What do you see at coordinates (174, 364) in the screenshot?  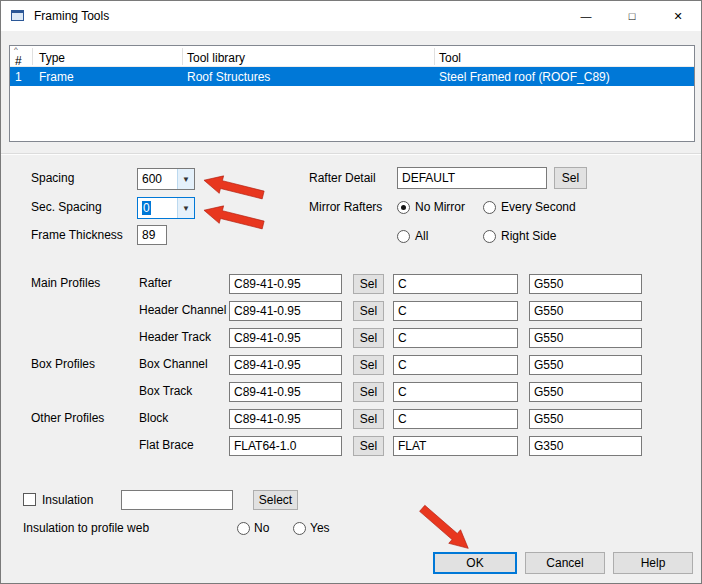 I see `profile-item-label: Box Channel` at bounding box center [174, 364].